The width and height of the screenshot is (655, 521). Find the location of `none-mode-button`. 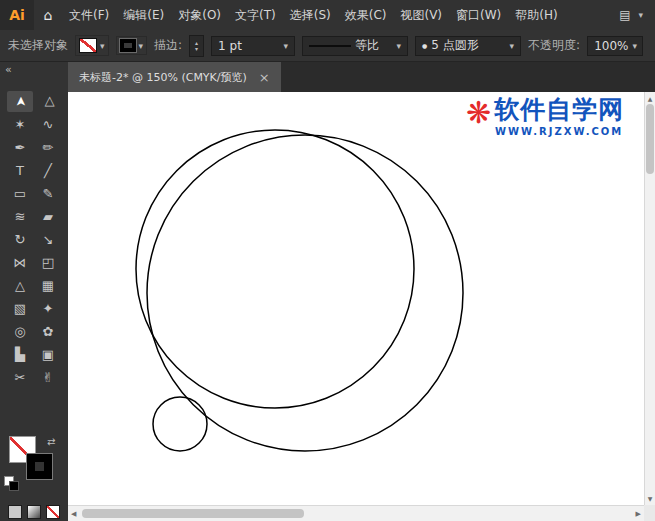

none-mode-button is located at coordinates (53, 512).